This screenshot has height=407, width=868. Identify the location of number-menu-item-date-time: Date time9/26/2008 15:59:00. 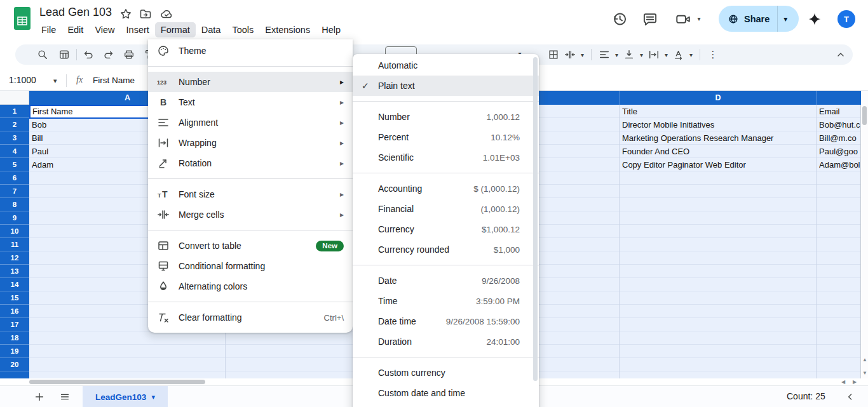
(446, 321).